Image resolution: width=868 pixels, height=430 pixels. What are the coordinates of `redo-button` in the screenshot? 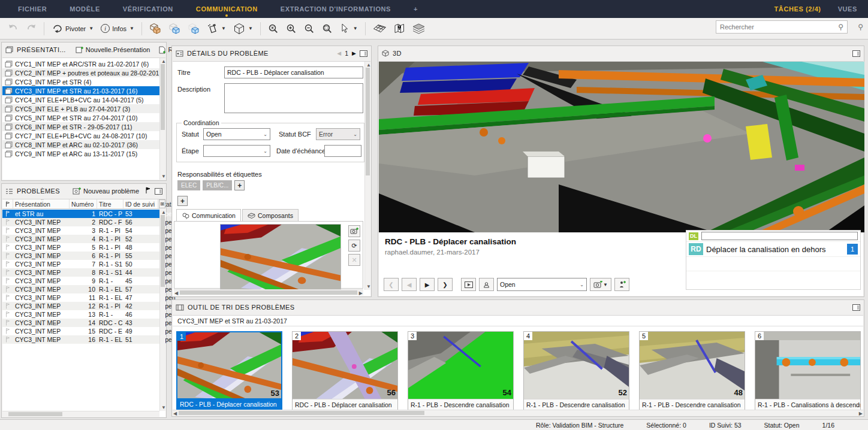 It's located at (31, 29).